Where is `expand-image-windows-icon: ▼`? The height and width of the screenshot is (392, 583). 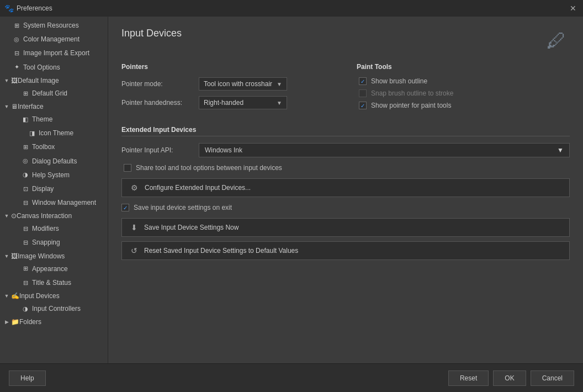 expand-image-windows-icon: ▼ is located at coordinates (7, 256).